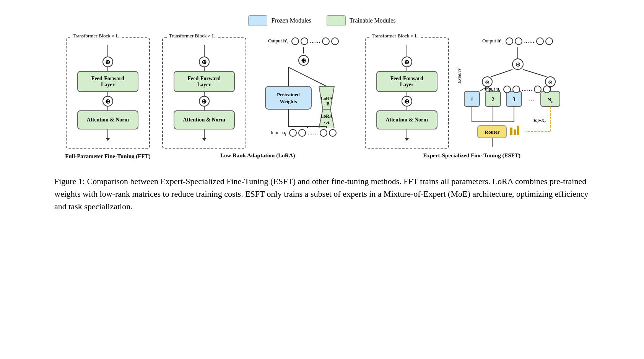  I want to click on fft-block-title: Transformer Block × L, so click(96, 36).